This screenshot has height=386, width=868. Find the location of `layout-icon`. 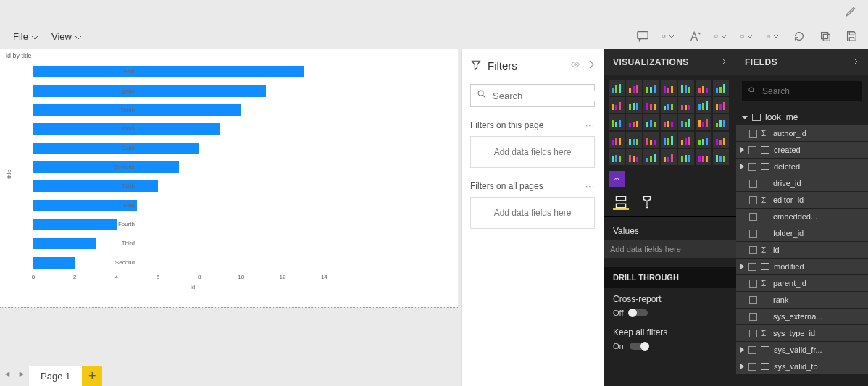

layout-icon is located at coordinates (773, 36).